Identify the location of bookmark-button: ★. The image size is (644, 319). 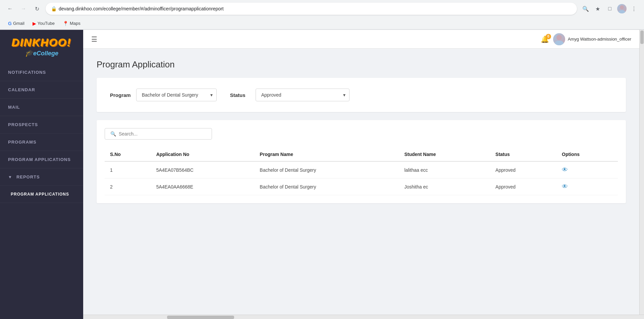
(598, 9).